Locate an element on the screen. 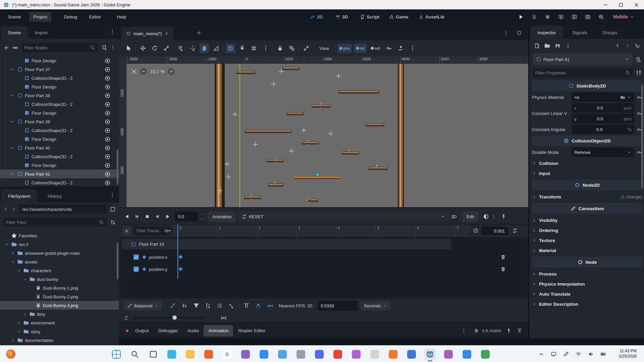 Image resolution: width=644 pixels, height=362 pixels. taskbar-app-vscode is located at coordinates (467, 354).